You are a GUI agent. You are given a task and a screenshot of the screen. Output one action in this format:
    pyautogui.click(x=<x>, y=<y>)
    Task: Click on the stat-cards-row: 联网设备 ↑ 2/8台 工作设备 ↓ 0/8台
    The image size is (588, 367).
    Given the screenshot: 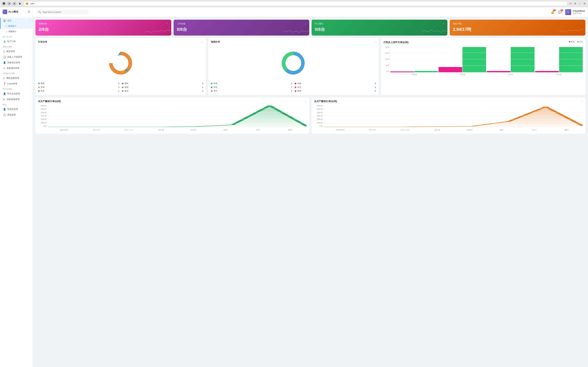 What is the action you would take?
    pyautogui.click(x=311, y=28)
    